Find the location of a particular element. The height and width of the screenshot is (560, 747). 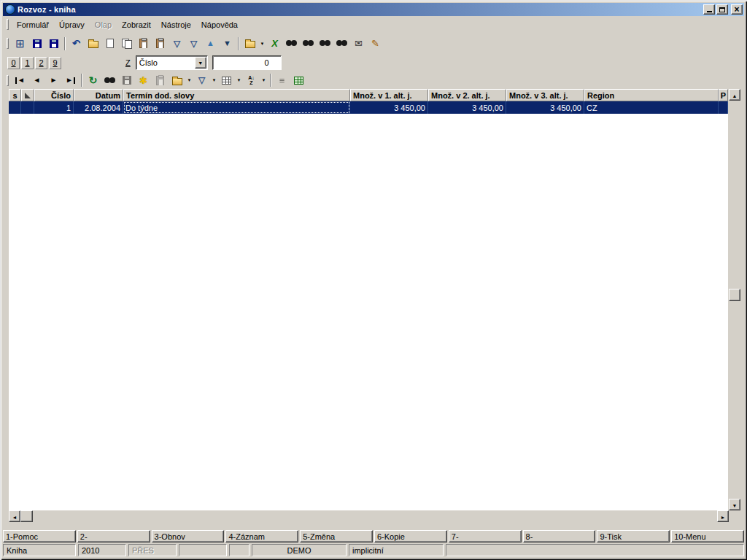

column-header-sort is located at coordinates (28, 95).